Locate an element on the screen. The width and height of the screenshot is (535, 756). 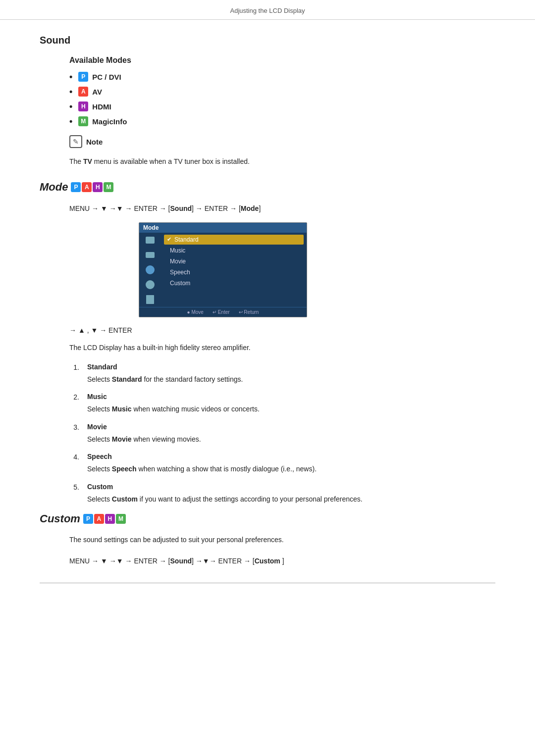
mode-nav-text: MENU → ▼ →▼ → ENTER → [Sound] → ENTER → … is located at coordinates (282, 209).